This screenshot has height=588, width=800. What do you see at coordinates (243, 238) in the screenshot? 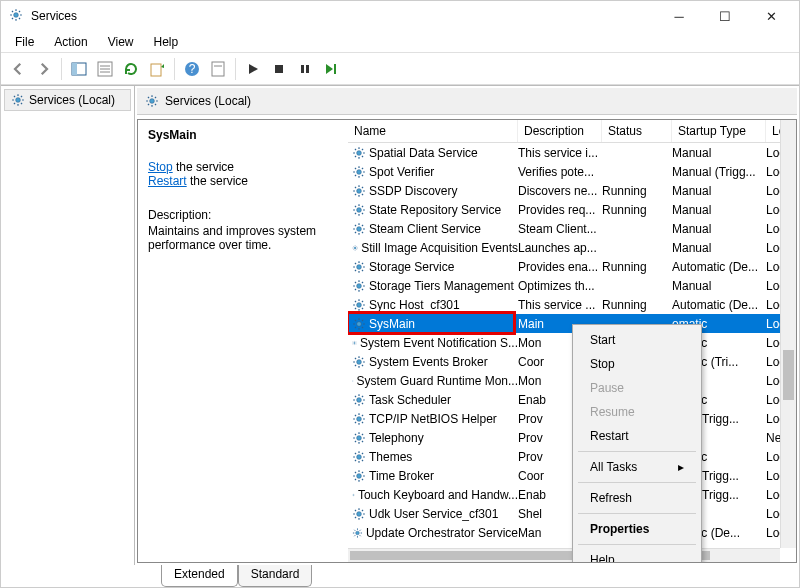
I see `description-text: Maintains and improves system performanc…` at bounding box center [243, 238].